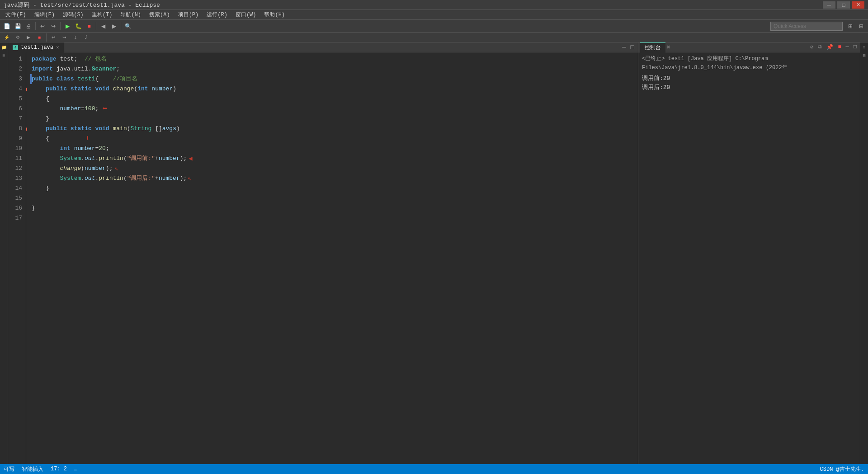 This screenshot has height=474, width=868. What do you see at coordinates (335, 109) in the screenshot?
I see `code-line-6: number=100; ⬅` at bounding box center [335, 109].